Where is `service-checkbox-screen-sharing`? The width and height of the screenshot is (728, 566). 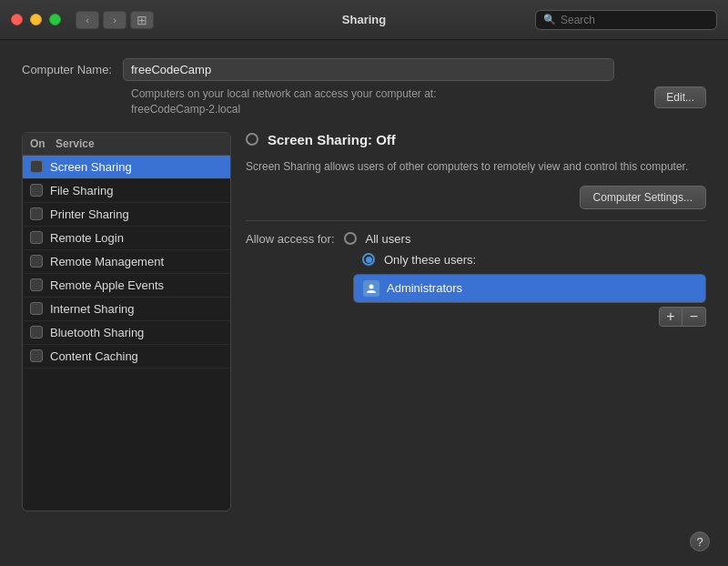 service-checkbox-screen-sharing is located at coordinates (36, 167).